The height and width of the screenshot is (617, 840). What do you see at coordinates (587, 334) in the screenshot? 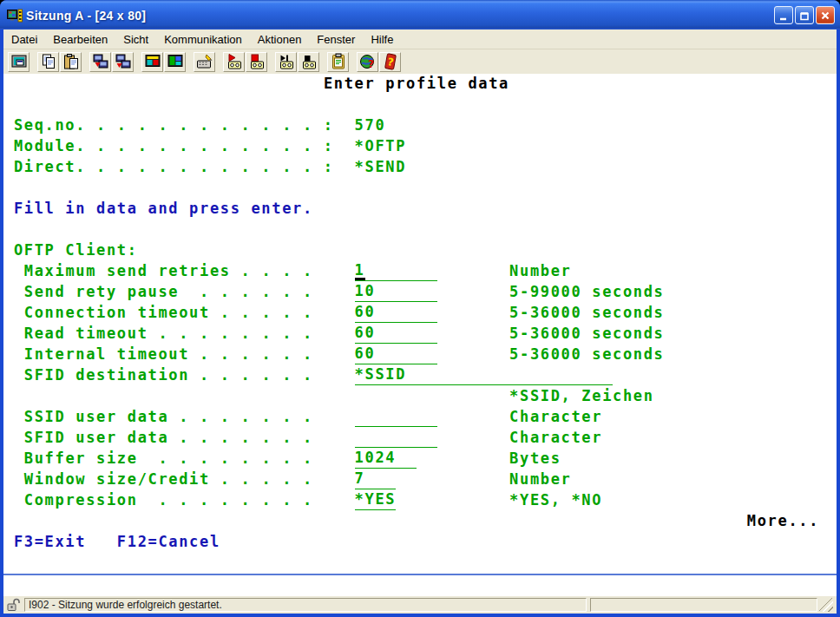
I see `hint-read-timeout: 5-36000 seconds` at bounding box center [587, 334].